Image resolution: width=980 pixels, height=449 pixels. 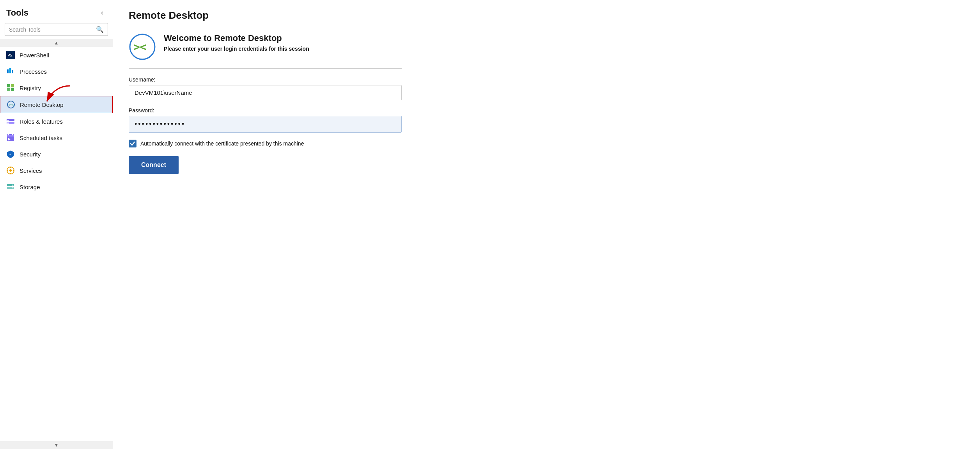 I want to click on sidebar-item-processes: Processes, so click(x=56, y=71).